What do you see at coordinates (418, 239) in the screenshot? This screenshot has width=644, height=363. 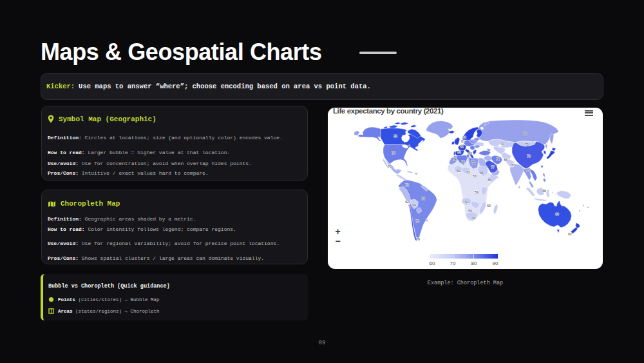 I see `svg-text: 79` at bounding box center [418, 239].